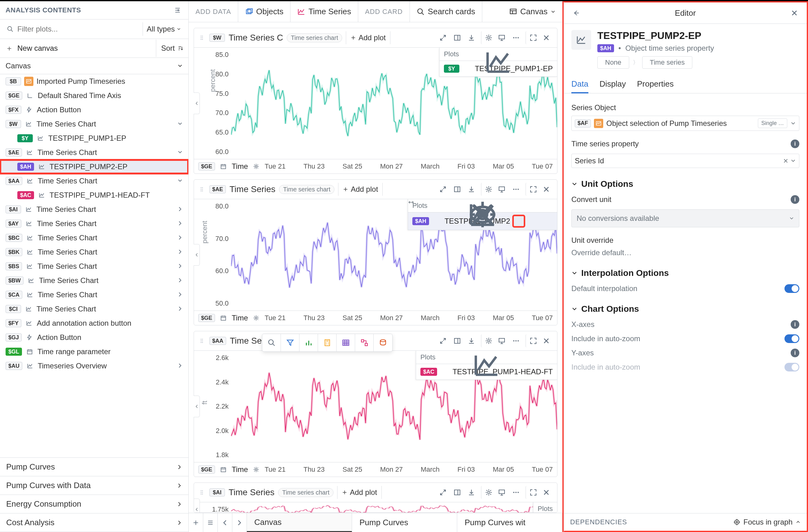  What do you see at coordinates (299, 522) in the screenshot?
I see `canvas-tab: Canvas` at bounding box center [299, 522].